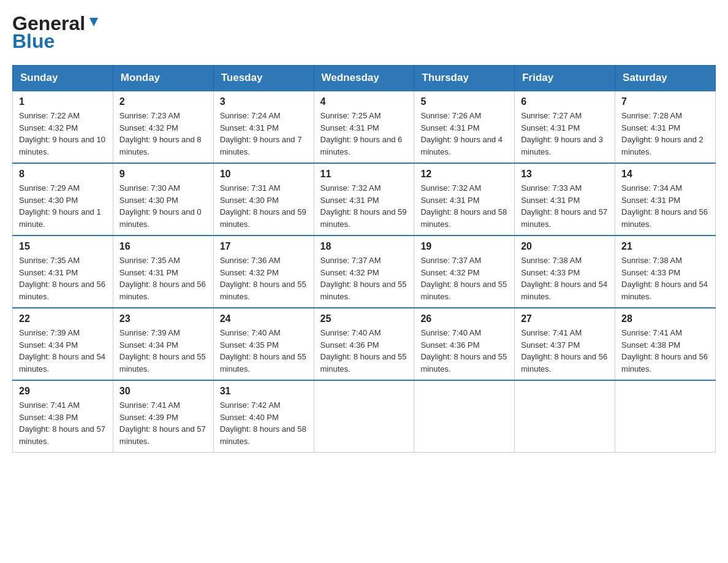 The width and height of the screenshot is (728, 563). What do you see at coordinates (163, 416) in the screenshot?
I see `calendar-cell: 30 Sunrise: 7:41 AM Sunset: 4:39 PM Dayl…` at bounding box center [163, 416].